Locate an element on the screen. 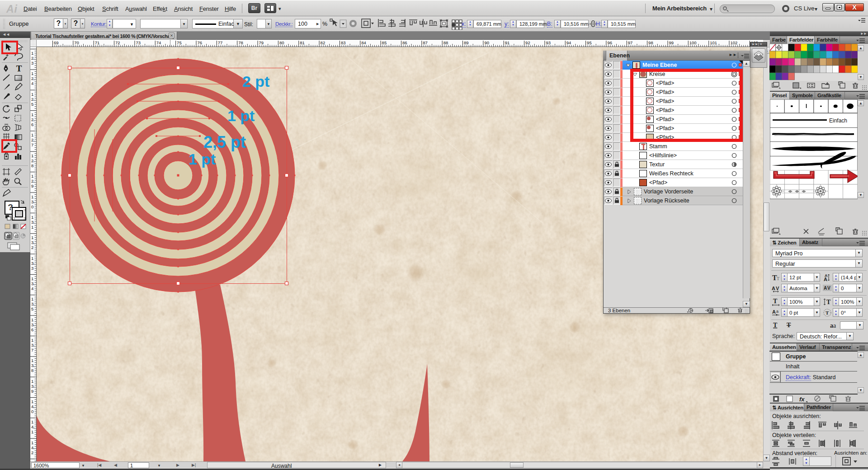 This screenshot has width=868, height=470. svg-text: 76 is located at coordinates (200, 42).